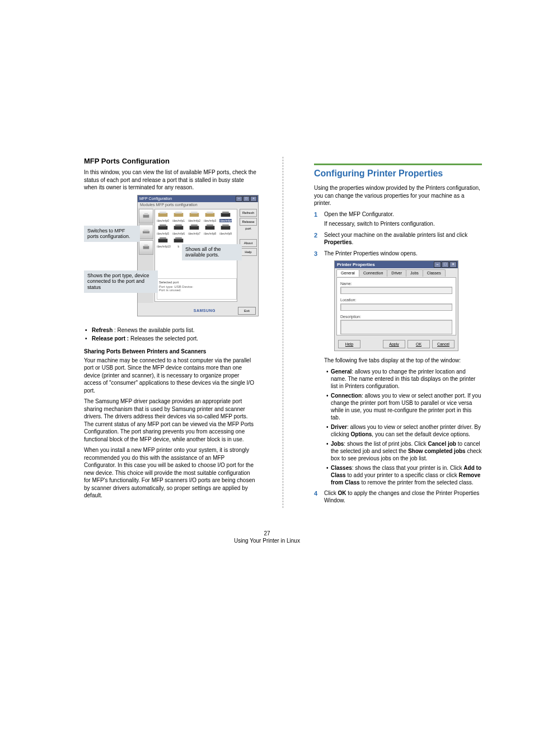 This screenshot has width=534, height=756. Describe the element at coordinates (396, 300) in the screenshot. I see `location-label: Location:` at that location.